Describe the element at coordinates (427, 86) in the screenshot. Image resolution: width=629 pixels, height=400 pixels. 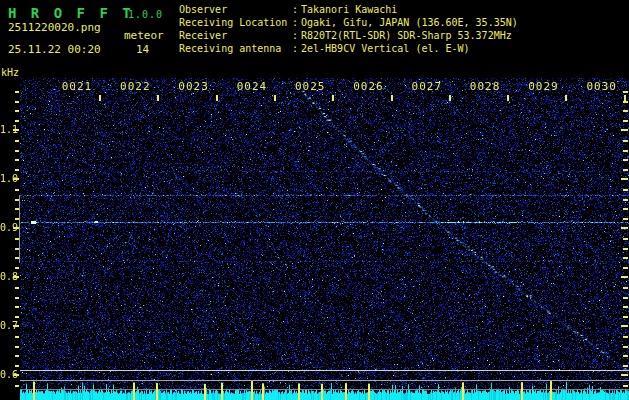
I see `x-tick-label: 0027` at that location.